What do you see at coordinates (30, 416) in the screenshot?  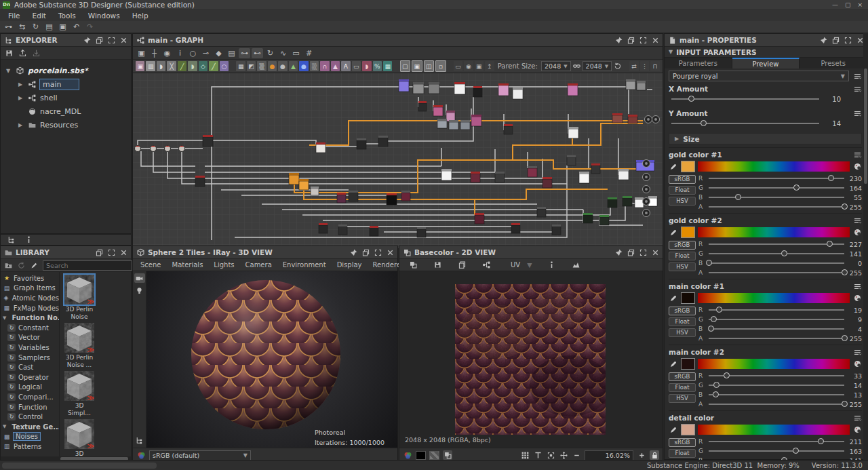 I see `library-category-control: ↻Control` at bounding box center [30, 416].